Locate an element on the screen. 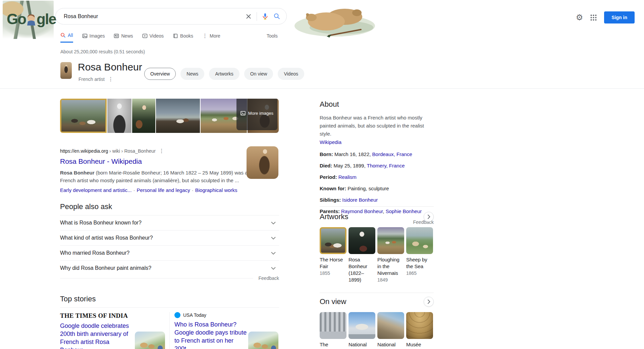 The height and width of the screenshot is (349, 644). result-thumbnail is located at coordinates (262, 162).